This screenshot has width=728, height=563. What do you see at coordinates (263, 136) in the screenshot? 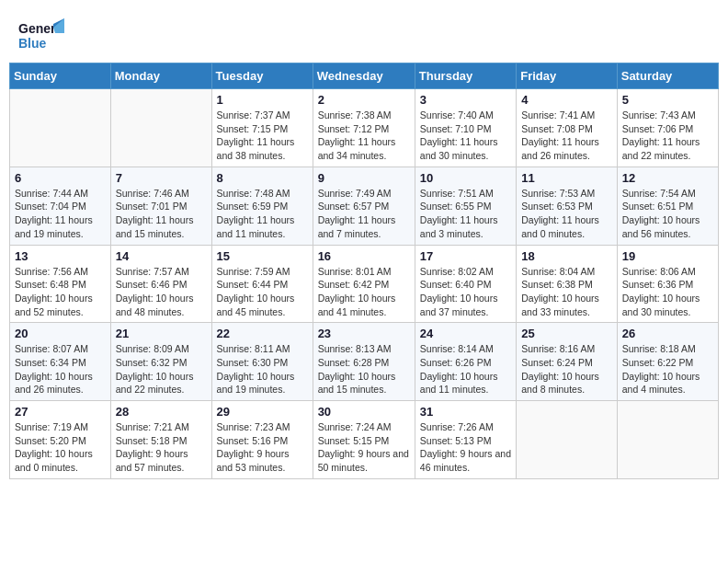
I see `day-info: Sunrise: 7:37 AM Sunset: 7:15 PM Dayligh…` at bounding box center [263, 136].